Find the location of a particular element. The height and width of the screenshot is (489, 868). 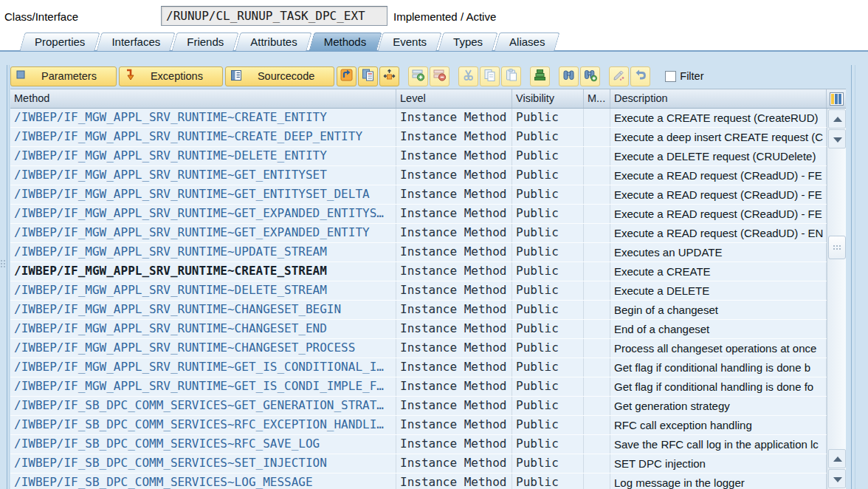

table-row: /IWBEP/IF_MGW_APPL_SRV_RUNTIME~DELETE_EN… is located at coordinates (418, 157).